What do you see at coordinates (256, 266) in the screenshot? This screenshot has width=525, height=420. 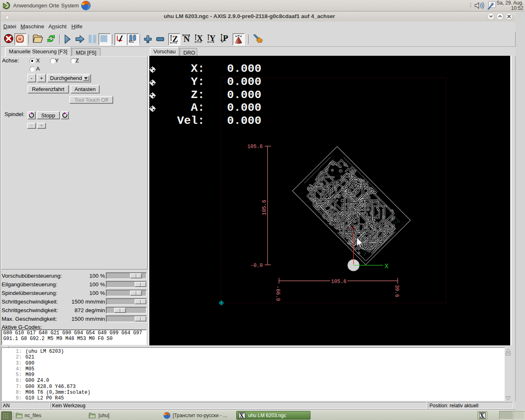 I see `svg-text: -0.0` at bounding box center [256, 266].